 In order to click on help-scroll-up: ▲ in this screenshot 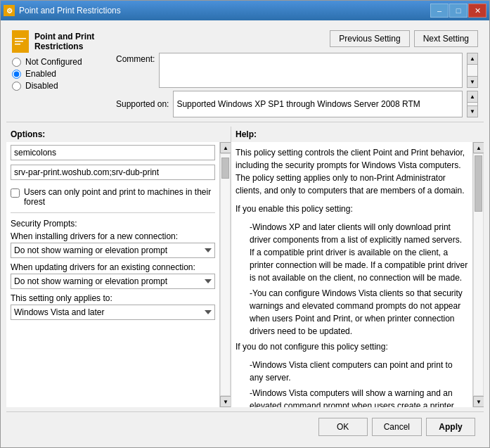, I will do `click(478, 148)`.